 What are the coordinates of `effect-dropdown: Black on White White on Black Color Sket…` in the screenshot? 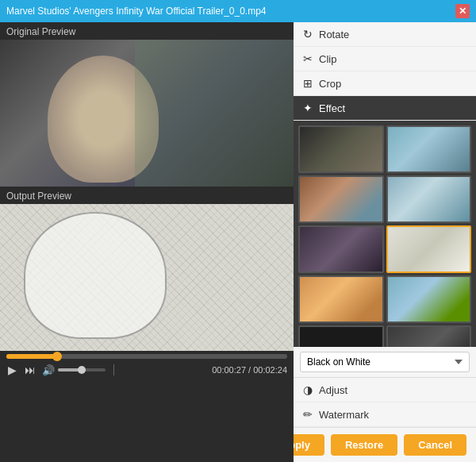 It's located at (385, 362).